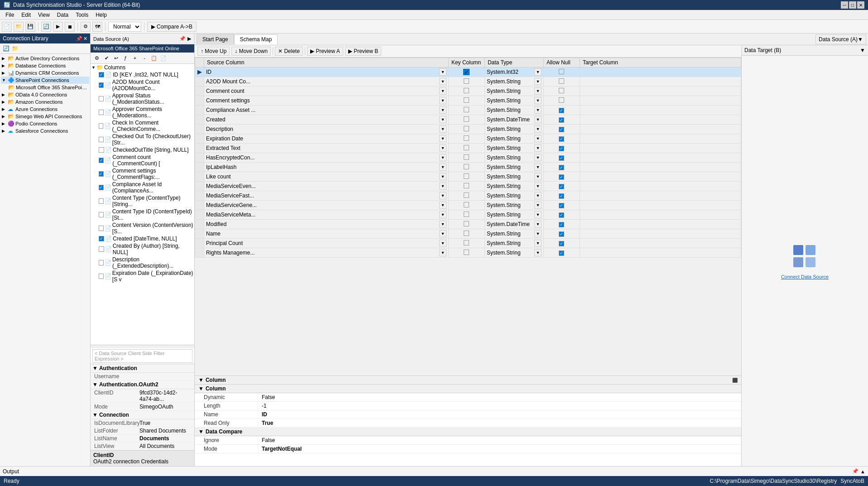 The height and width of the screenshot is (486, 868). What do you see at coordinates (853, 5) in the screenshot?
I see `maximize-button: □` at bounding box center [853, 5].